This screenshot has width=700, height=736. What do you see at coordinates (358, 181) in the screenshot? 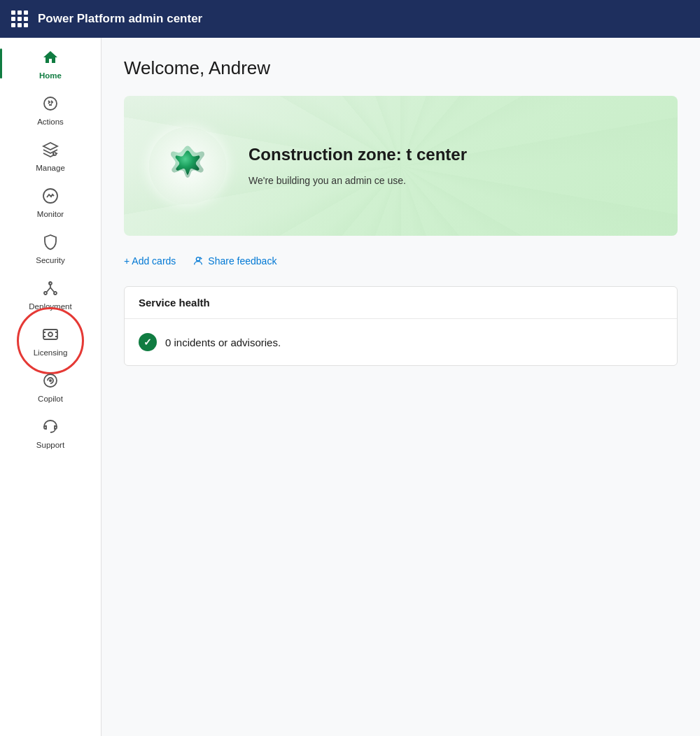
I see `hero-subtitle: We're building you an admin ce use.` at bounding box center [358, 181].